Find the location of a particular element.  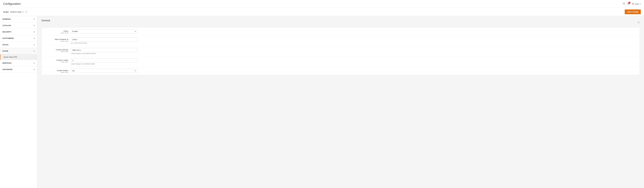

form-row-active: Active[store view]EnableDisable▼ is located at coordinates (340, 32).